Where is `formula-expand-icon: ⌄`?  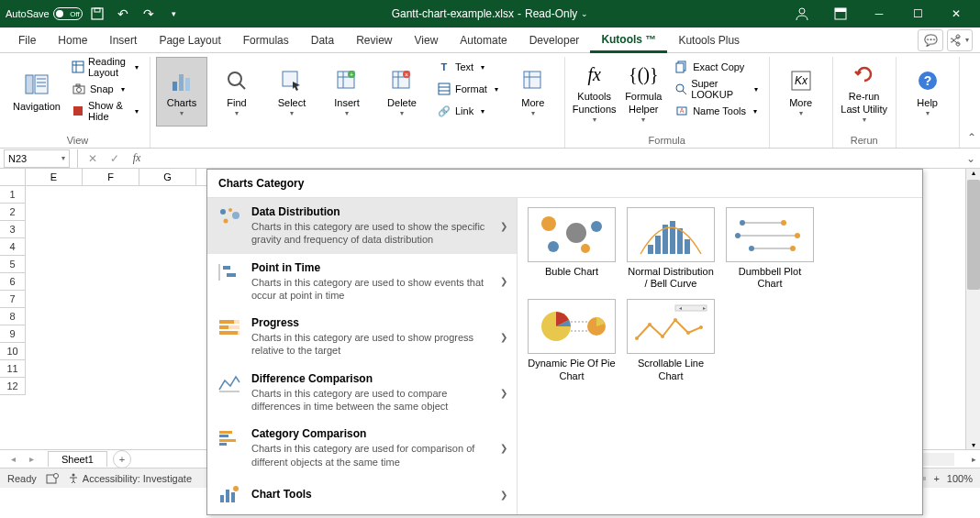 formula-expand-icon: ⌄ is located at coordinates (971, 159).